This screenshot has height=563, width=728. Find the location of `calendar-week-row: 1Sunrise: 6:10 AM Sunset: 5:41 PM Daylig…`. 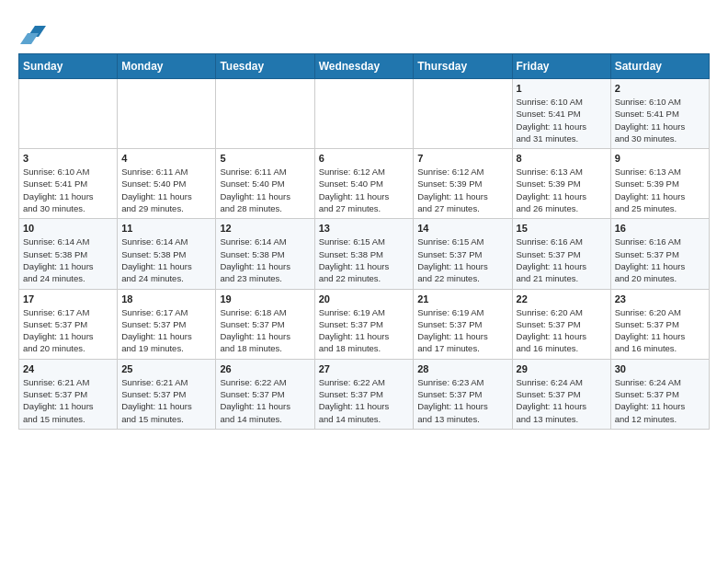

calendar-week-row: 1Sunrise: 6:10 AM Sunset: 5:41 PM Daylig… is located at coordinates (364, 114).